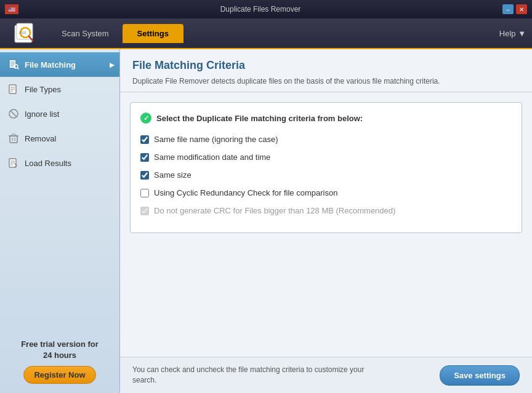  Describe the element at coordinates (42, 114) in the screenshot. I see `sidebar-item-label: Ignore list` at that location.